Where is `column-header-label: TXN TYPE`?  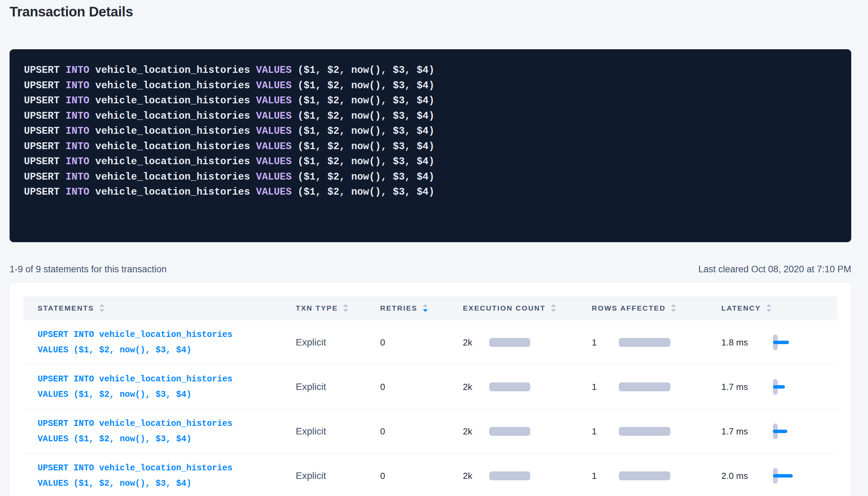 column-header-label: TXN TYPE is located at coordinates (317, 308).